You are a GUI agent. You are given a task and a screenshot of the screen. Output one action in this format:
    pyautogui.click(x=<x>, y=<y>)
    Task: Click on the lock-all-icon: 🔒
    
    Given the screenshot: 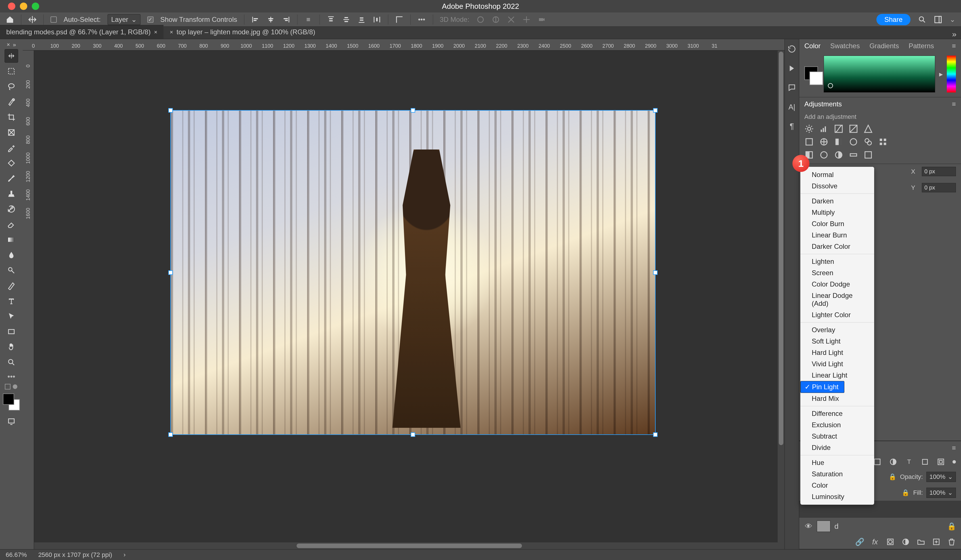 What is the action you would take?
    pyautogui.click(x=906, y=493)
    